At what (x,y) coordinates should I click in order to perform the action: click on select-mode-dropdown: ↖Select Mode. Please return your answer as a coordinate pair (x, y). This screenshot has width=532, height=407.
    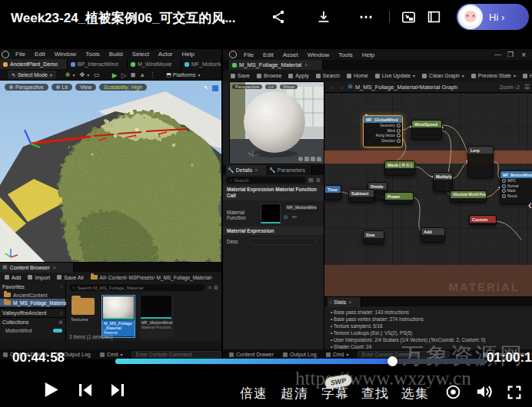
    Looking at the image, I should click on (32, 75).